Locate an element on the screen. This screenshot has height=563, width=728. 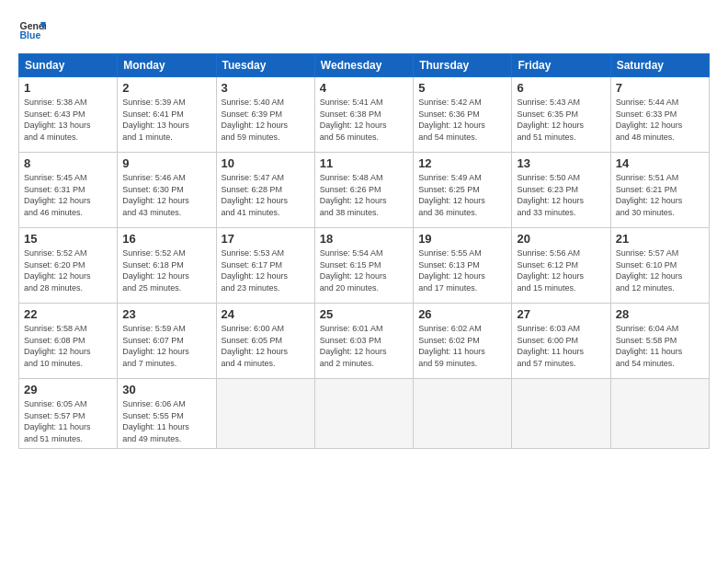
day-number: 17 is located at coordinates (266, 239).